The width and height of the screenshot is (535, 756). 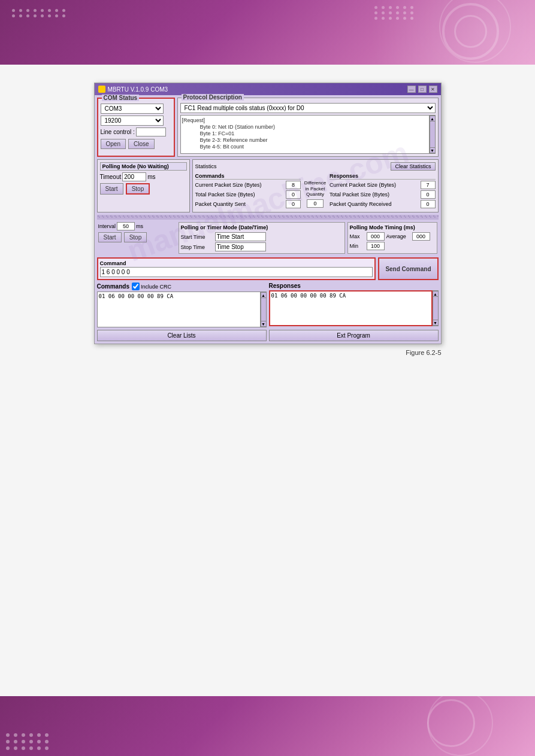 What do you see at coordinates (102, 89) in the screenshot?
I see `app-icon` at bounding box center [102, 89].